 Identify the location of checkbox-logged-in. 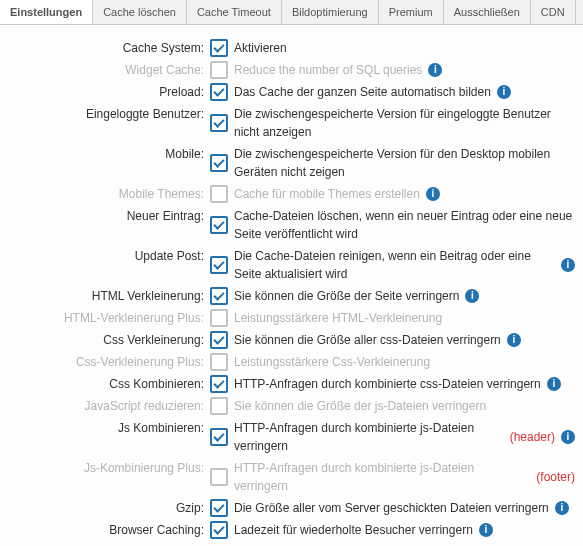
(219, 123).